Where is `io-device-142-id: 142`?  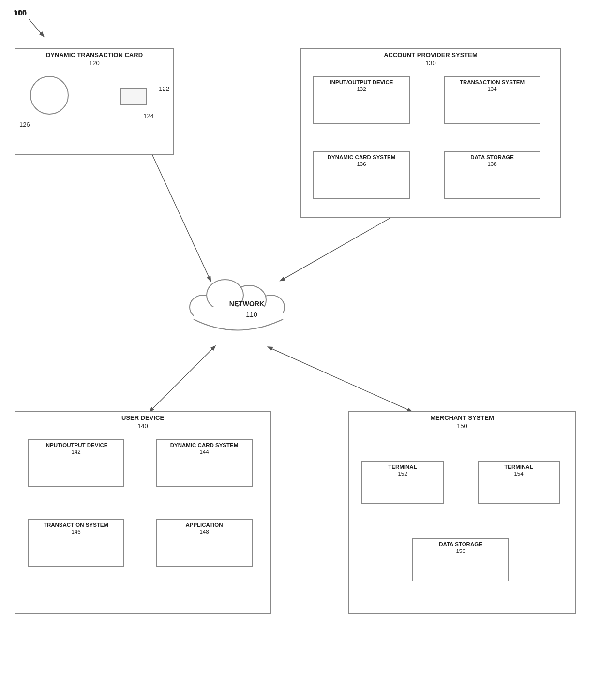
io-device-142-id: 142 is located at coordinates (76, 453).